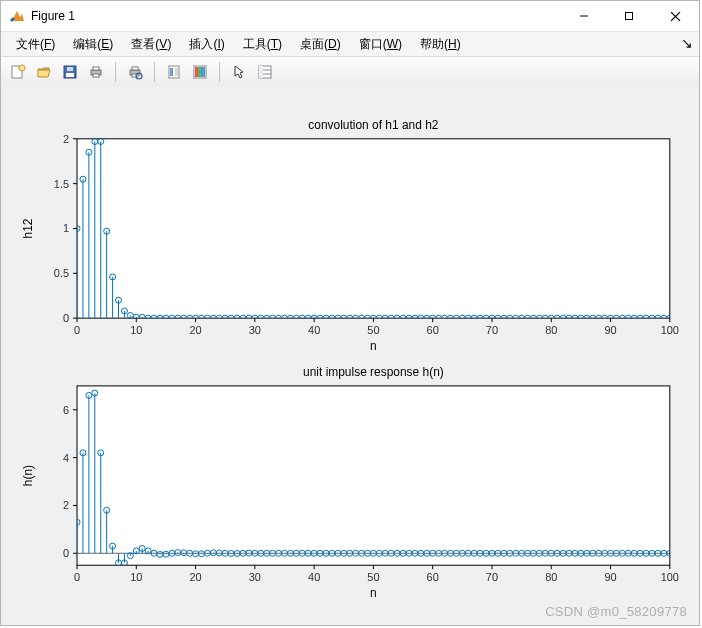  I want to click on pointer-icon, so click(239, 72).